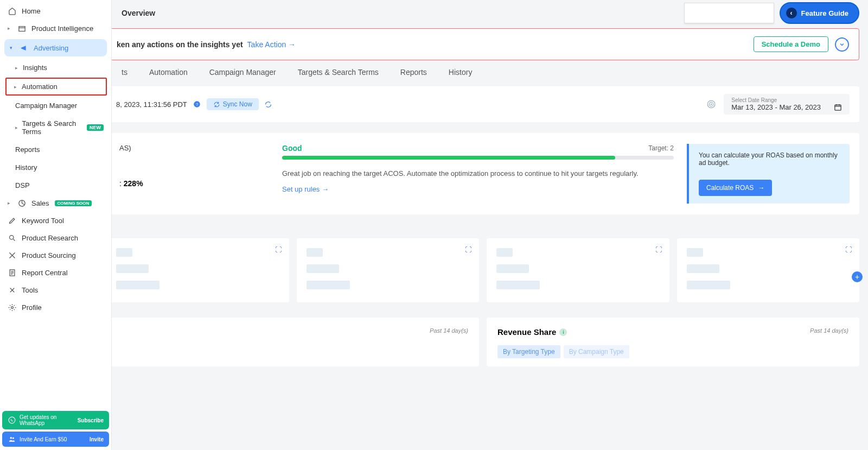  Describe the element at coordinates (125, 72) in the screenshot. I see `tab-insights: ts` at that location.